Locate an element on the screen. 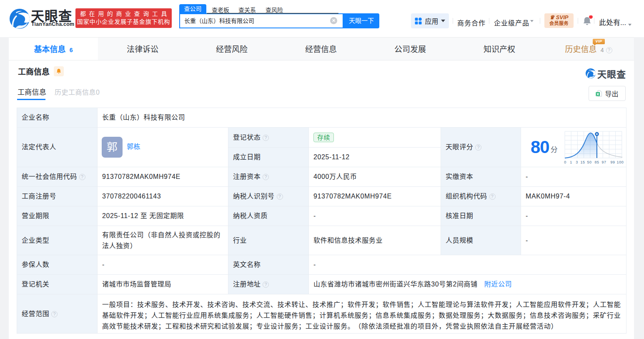 The image size is (644, 339). svg-text: 1 is located at coordinates (571, 162).